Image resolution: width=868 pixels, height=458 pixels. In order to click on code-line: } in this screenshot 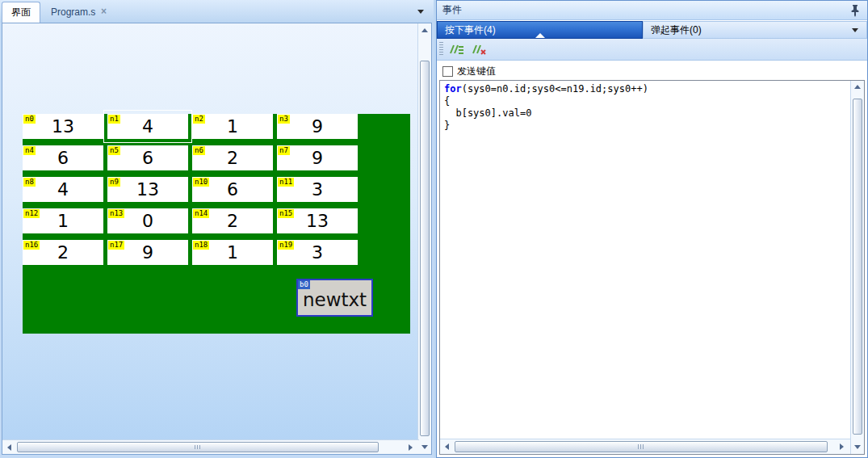, I will do `click(645, 126)`.